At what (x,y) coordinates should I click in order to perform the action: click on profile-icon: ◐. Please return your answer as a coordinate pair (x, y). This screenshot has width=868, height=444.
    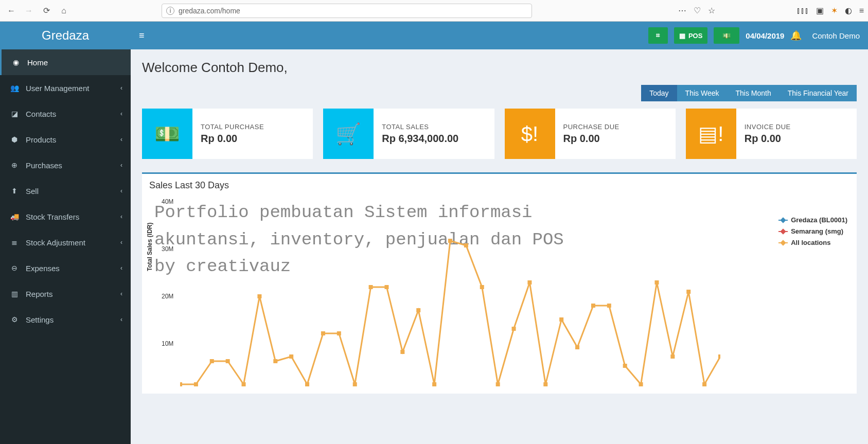
    Looking at the image, I should click on (848, 10).